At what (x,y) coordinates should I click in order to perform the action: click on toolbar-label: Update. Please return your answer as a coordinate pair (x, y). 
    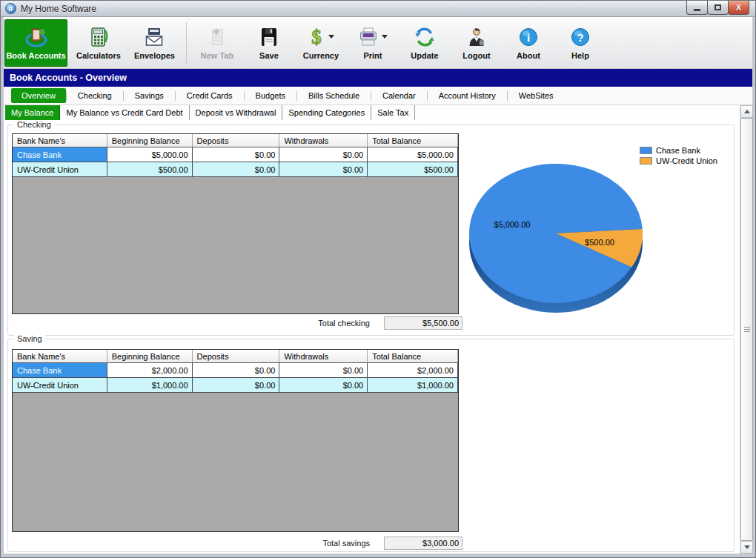
    Looking at the image, I should click on (424, 56).